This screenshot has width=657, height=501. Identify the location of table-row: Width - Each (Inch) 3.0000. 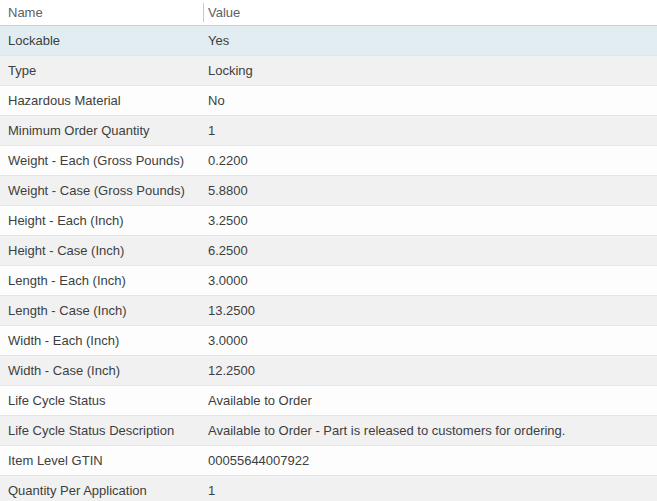
(328, 340).